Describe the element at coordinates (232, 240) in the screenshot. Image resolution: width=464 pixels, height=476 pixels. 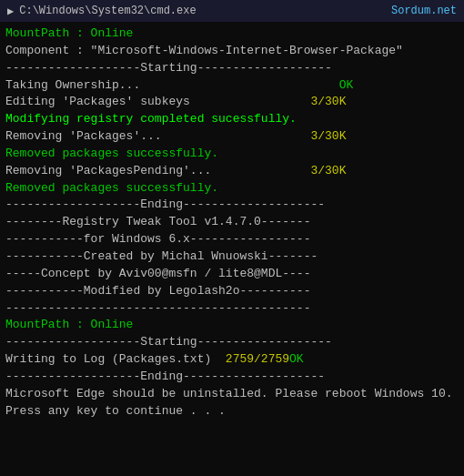
I see `console-line: -----------for Windows 6.x--------------…` at that location.